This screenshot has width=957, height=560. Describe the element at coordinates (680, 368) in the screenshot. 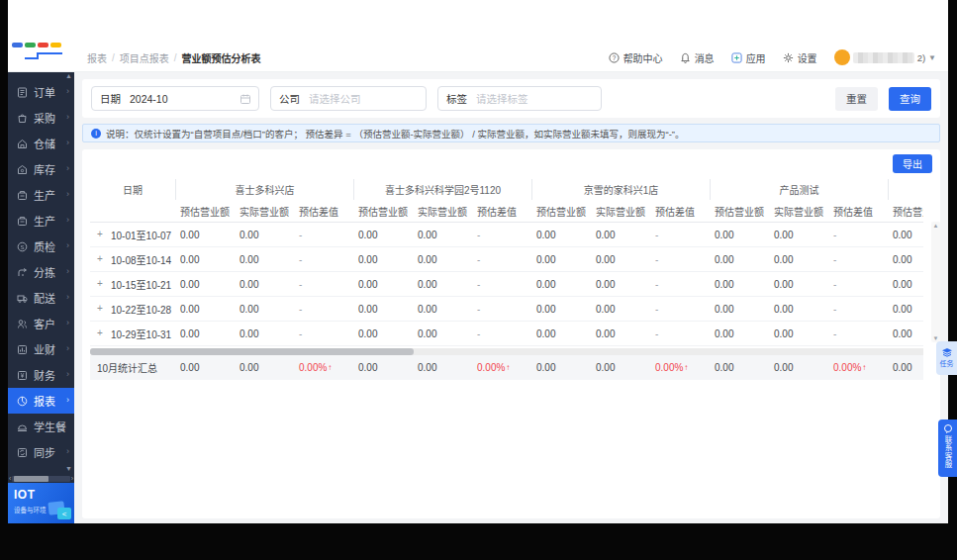

I see `summary-cell: 0.00%↑` at that location.